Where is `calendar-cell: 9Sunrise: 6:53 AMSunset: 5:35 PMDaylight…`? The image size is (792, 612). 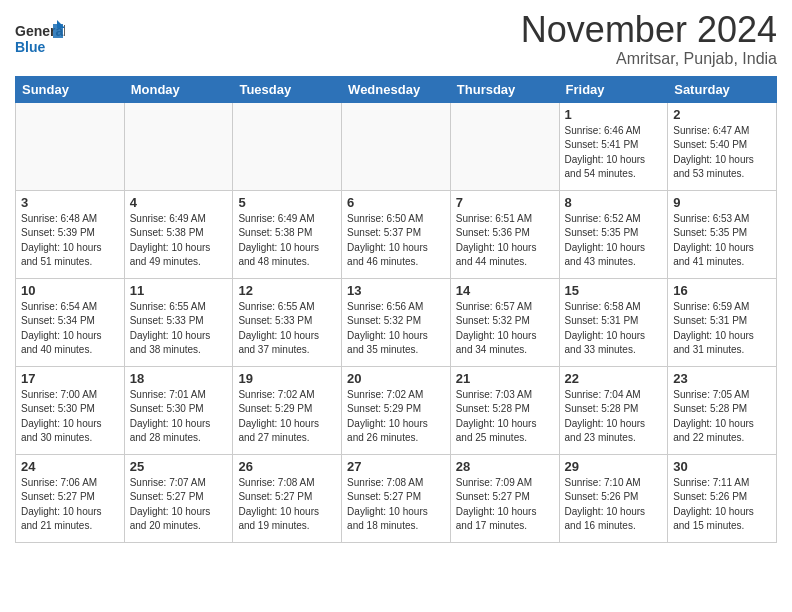 calendar-cell: 9Sunrise: 6:53 AMSunset: 5:35 PMDaylight… is located at coordinates (722, 234).